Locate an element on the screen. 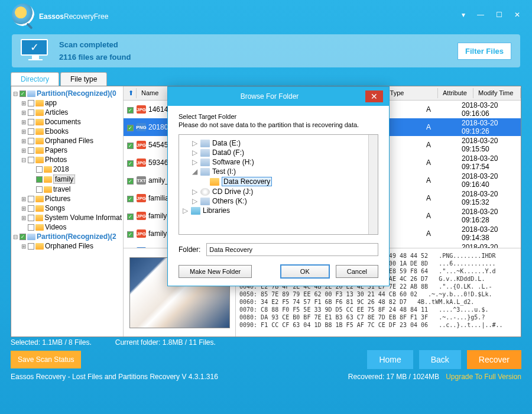  cancel-button: Cancel is located at coordinates (357, 271).